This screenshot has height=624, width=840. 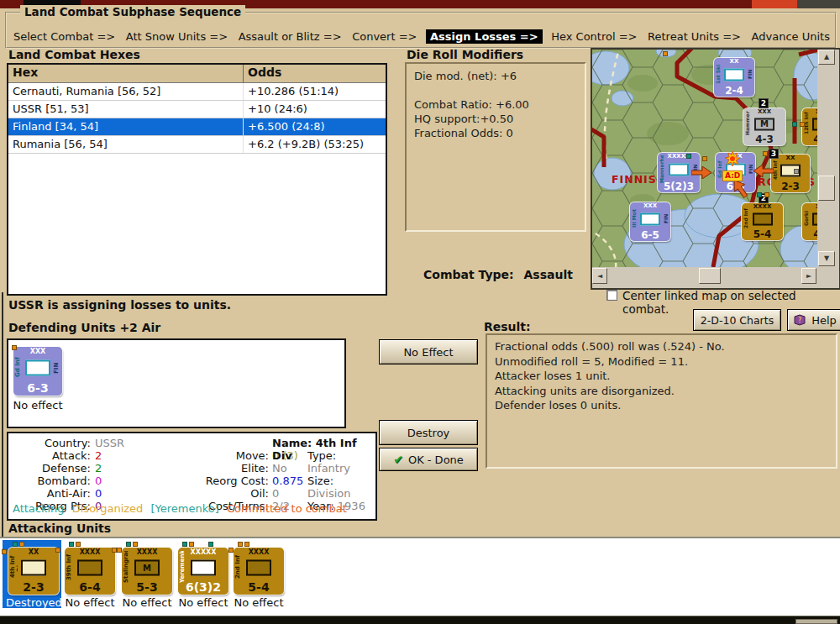 I want to click on odds-cell: +10 (24:6), so click(x=314, y=109).